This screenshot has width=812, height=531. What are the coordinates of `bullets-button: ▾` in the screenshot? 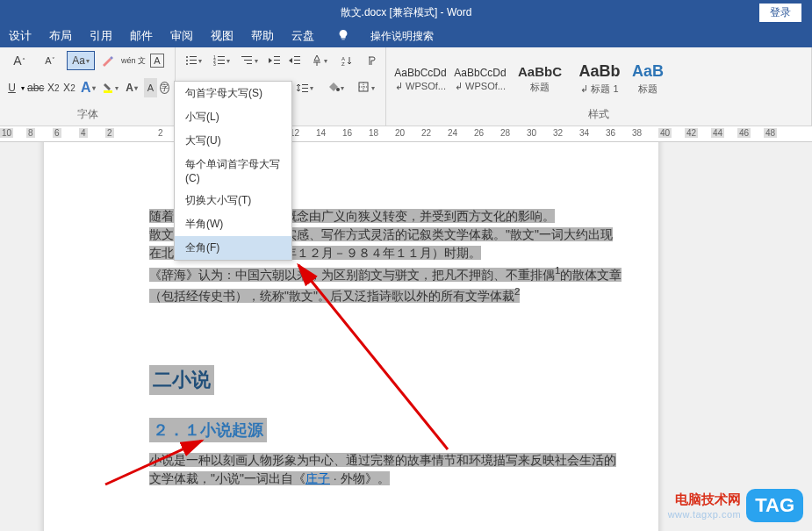 It's located at (193, 61).